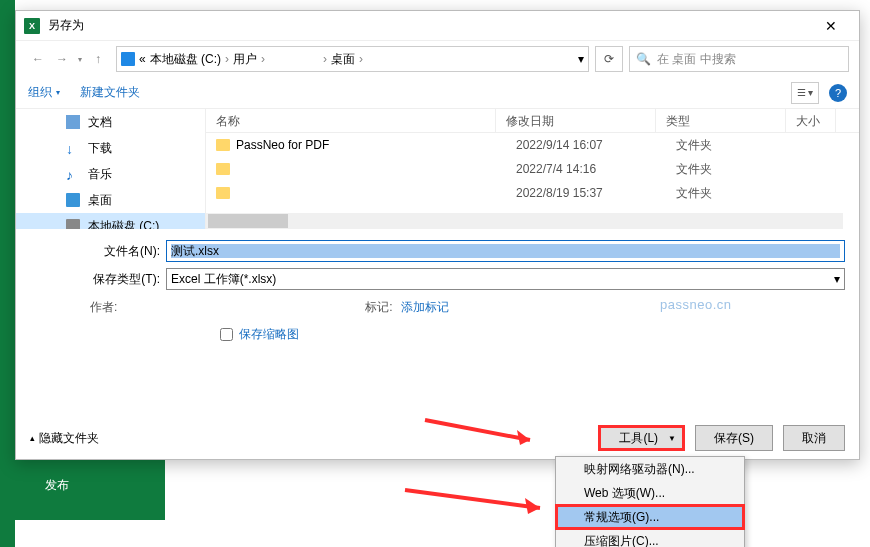 This screenshot has width=870, height=547. Describe the element at coordinates (351, 120) in the screenshot. I see `column-name: 名称` at that location.